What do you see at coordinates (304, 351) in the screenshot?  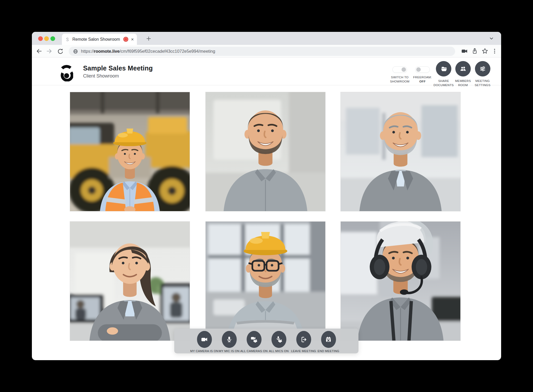 I see `leave-meeting-label: LEAVE MEETING` at bounding box center [304, 351].